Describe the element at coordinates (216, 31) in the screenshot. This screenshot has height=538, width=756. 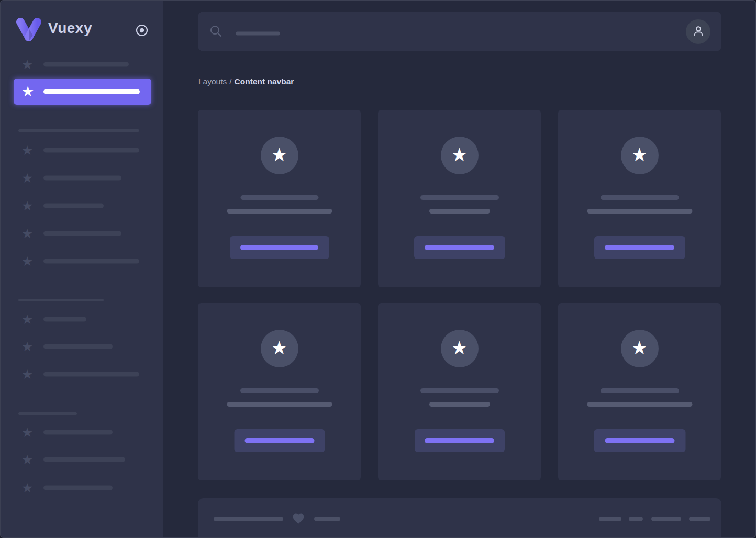
I see `search-icon` at that location.